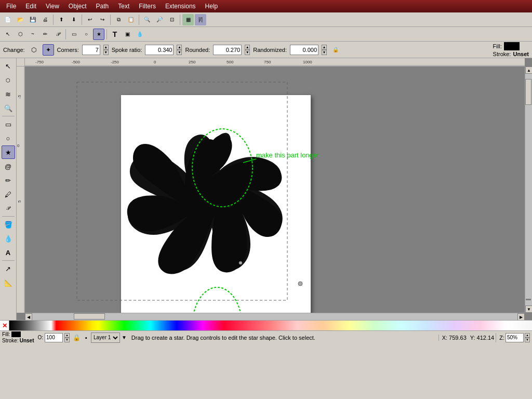 The width and height of the screenshot is (532, 399). Describe the element at coordinates (159, 50) in the screenshot. I see `spoke-input` at that location.